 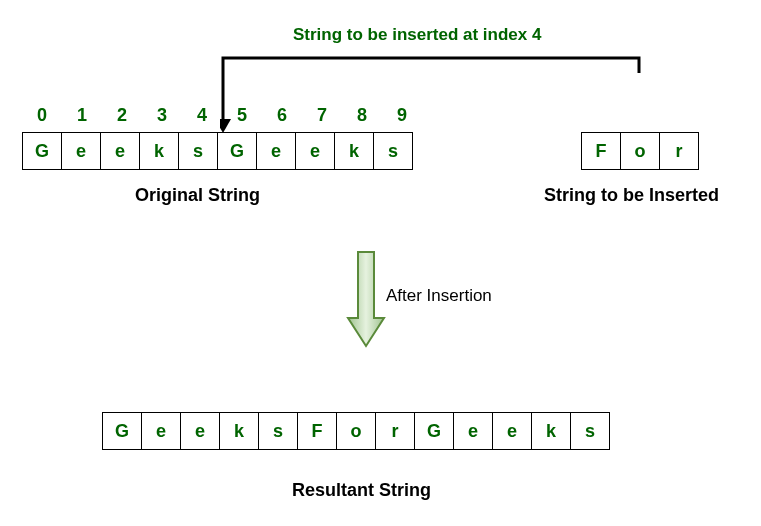 What do you see at coordinates (218, 151) in the screenshot?
I see `original-string-row: GeeksGeeks` at bounding box center [218, 151].